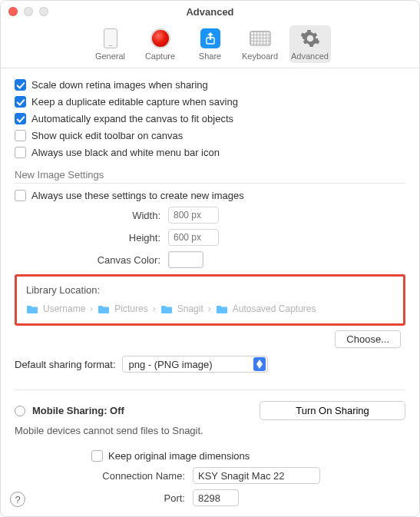 This screenshot has height=517, width=420. What do you see at coordinates (104, 498) in the screenshot?
I see `port-label: Port:` at bounding box center [104, 498].